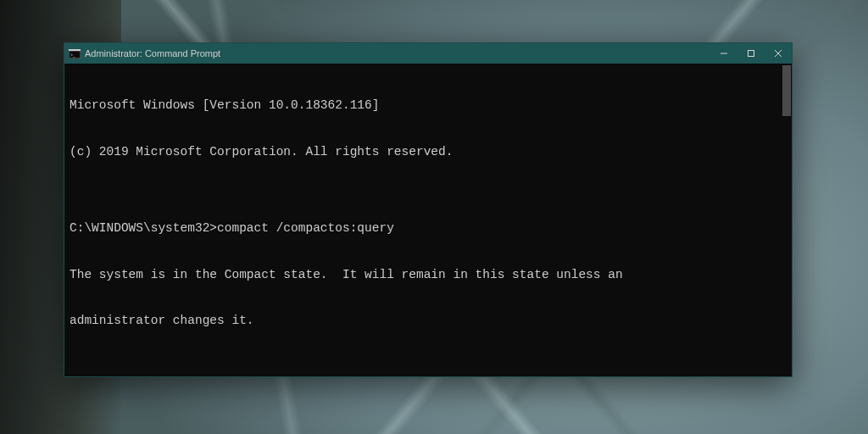 This screenshot has width=868, height=434. What do you see at coordinates (751, 53) in the screenshot?
I see `maximize-button` at bounding box center [751, 53].